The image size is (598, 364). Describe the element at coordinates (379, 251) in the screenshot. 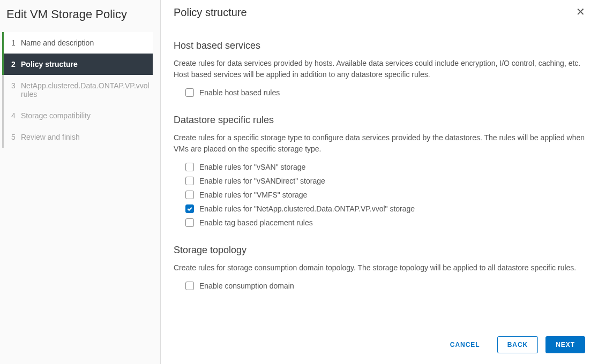

I see `section-title: Storage topology` at that location.